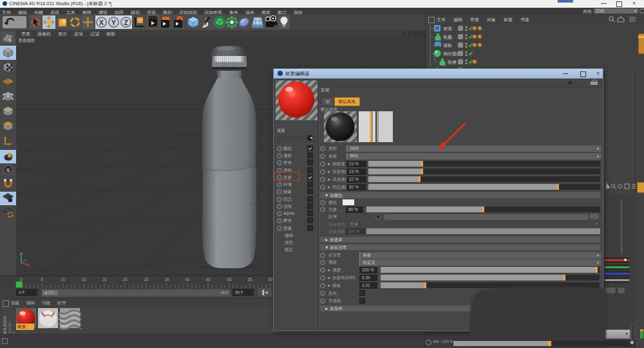 The height and width of the screenshot is (348, 644). I want to click on svg-text: 管道, so click(448, 29).